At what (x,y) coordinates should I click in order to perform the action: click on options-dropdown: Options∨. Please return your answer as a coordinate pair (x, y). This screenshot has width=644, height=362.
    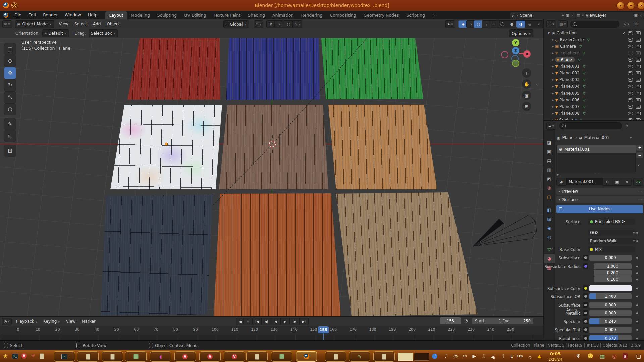
    Looking at the image, I should click on (521, 34).